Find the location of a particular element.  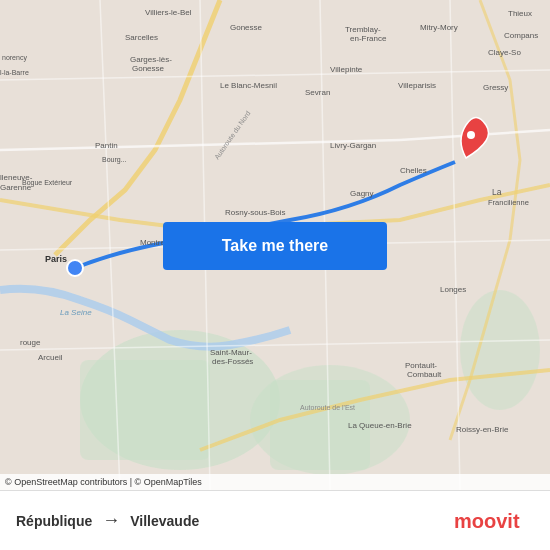

svg-text: La is located at coordinates (497, 192).